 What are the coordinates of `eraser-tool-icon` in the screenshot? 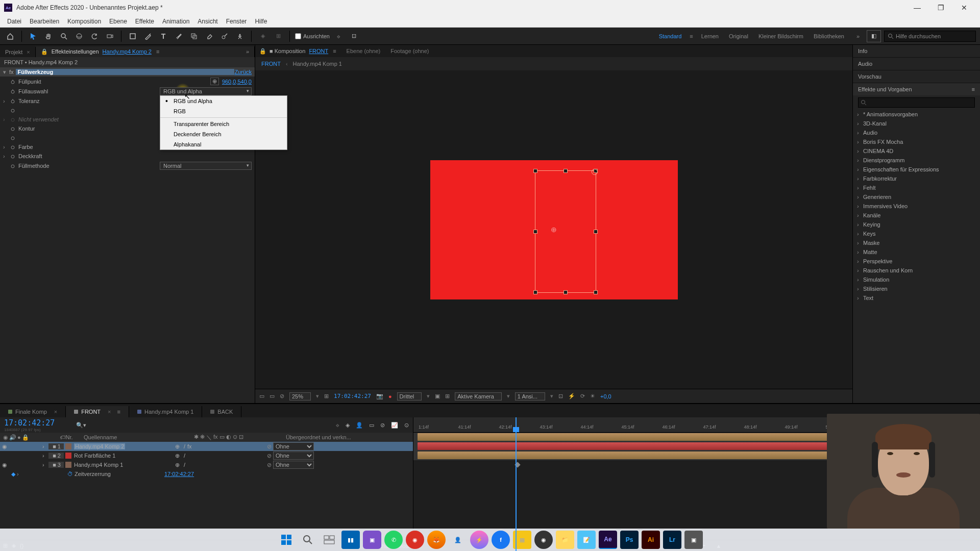 It's located at (209, 36).